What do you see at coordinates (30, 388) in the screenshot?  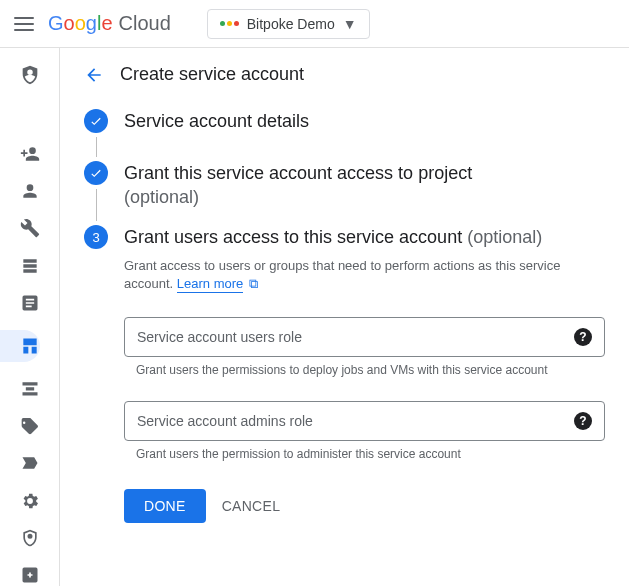 I see `quota-icon` at bounding box center [30, 388].